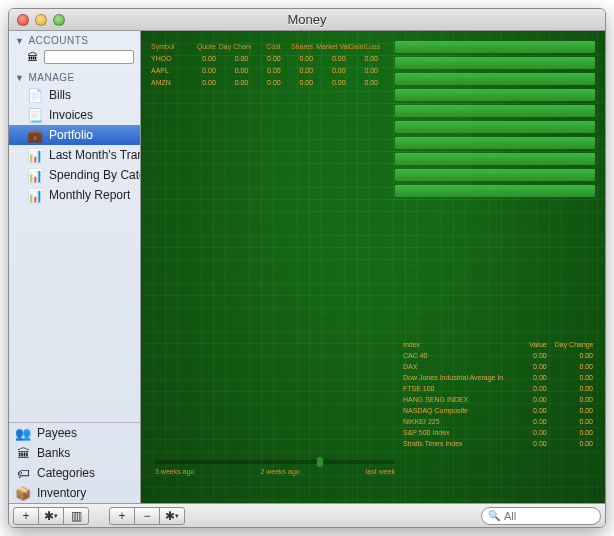  I want to click on bank-icon: 🏛, so click(32, 57).